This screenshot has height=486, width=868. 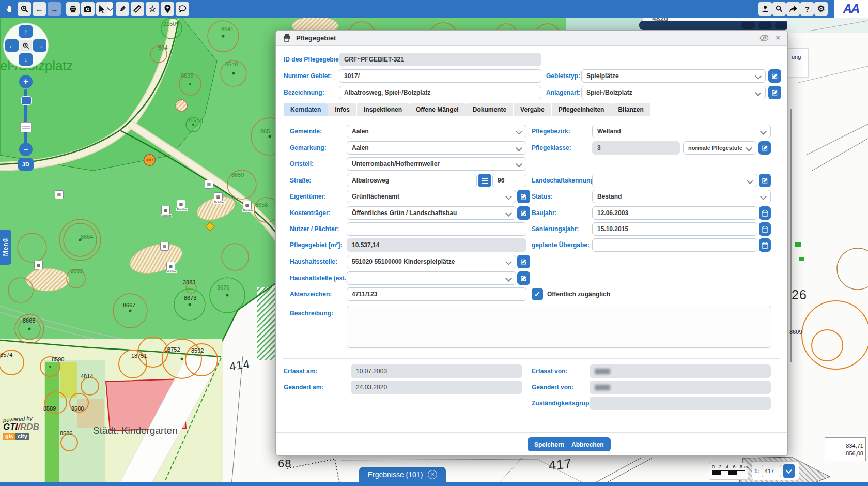 What do you see at coordinates (765, 9) in the screenshot?
I see `user-button` at bounding box center [765, 9].